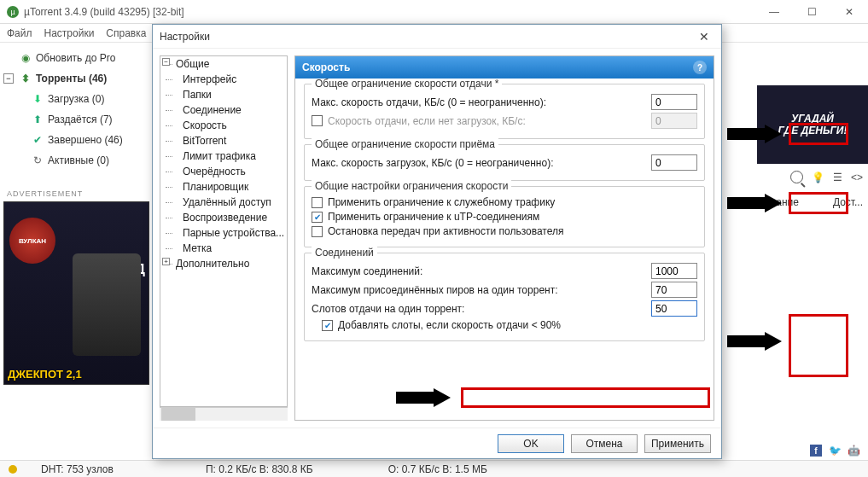 This screenshot has width=868, height=477. I want to click on conn-peers-label: Максимум присоединённых пиров на один то…, so click(479, 290).